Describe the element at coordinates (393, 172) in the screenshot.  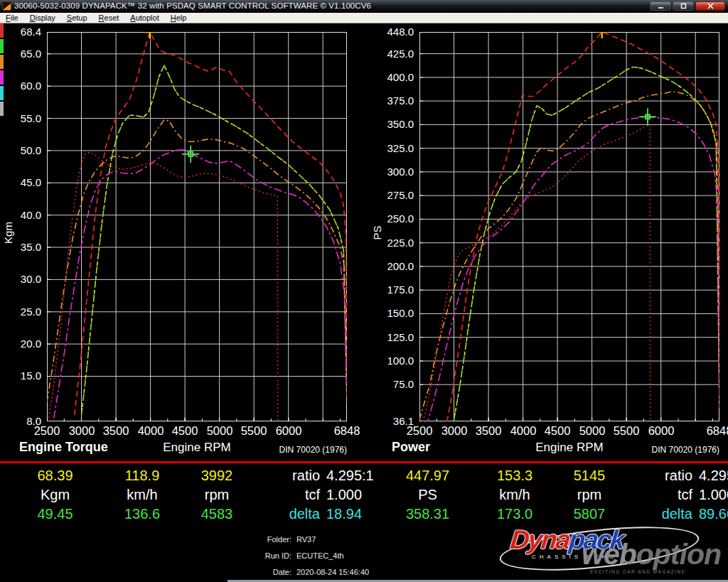
I see `y-tick-label: 300.0` at that location.